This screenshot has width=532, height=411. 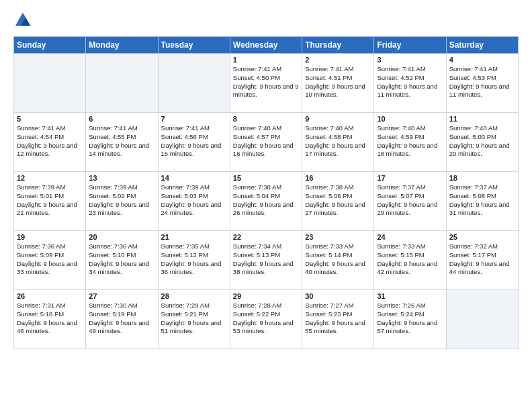 What do you see at coordinates (482, 200) in the screenshot?
I see `day-info: Sunrise: 7:37 AM Sunset: 5:08 PM Dayligh…` at bounding box center [482, 200].